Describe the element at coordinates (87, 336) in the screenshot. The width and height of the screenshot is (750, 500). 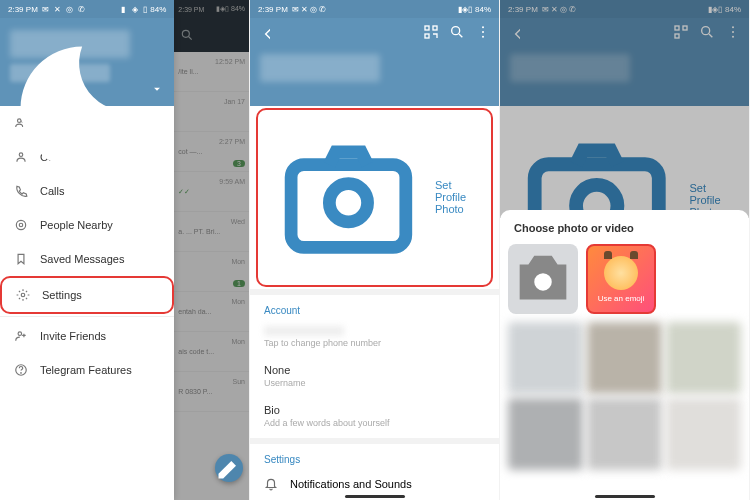
I see `drawer-item-invite: Invite Friends` at that location.